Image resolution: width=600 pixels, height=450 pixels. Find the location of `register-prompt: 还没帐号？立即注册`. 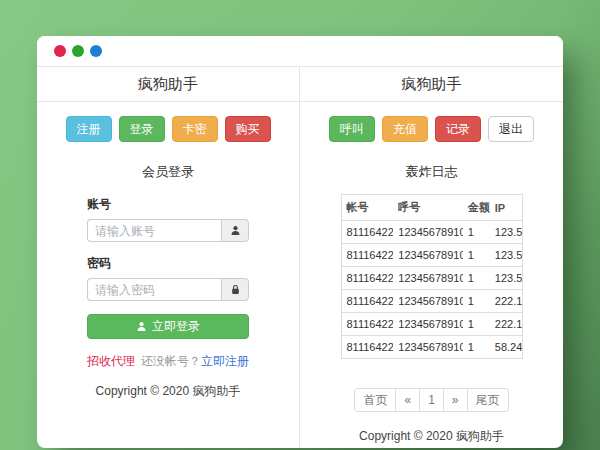

register-prompt: 还没帐号？立即注册 is located at coordinates (195, 362).